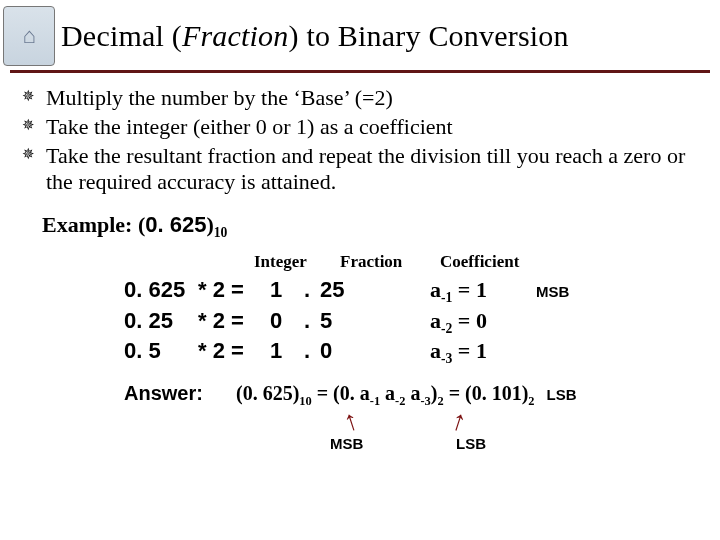 This screenshot has width=720, height=540. Describe the element at coordinates (478, 352) in the screenshot. I see `calc-coef: a-3 = 1` at that location.